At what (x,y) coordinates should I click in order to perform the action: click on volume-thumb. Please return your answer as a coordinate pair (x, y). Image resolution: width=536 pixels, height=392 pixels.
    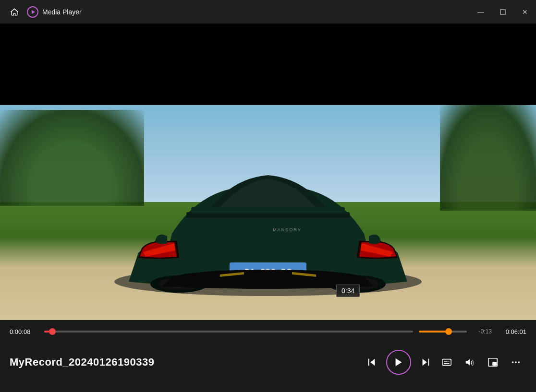
    Looking at the image, I should click on (449, 332).